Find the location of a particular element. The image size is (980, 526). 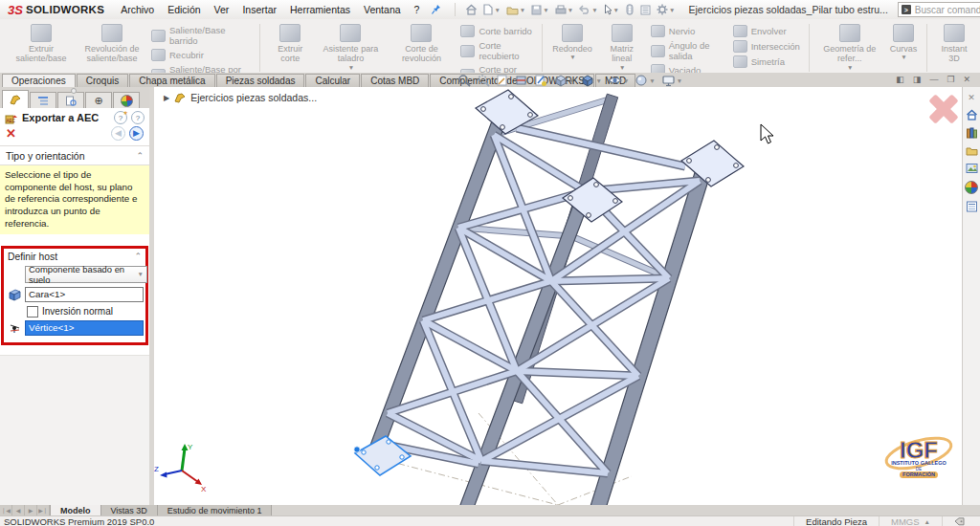

menu-herramientas: Herramientas is located at coordinates (320, 10).